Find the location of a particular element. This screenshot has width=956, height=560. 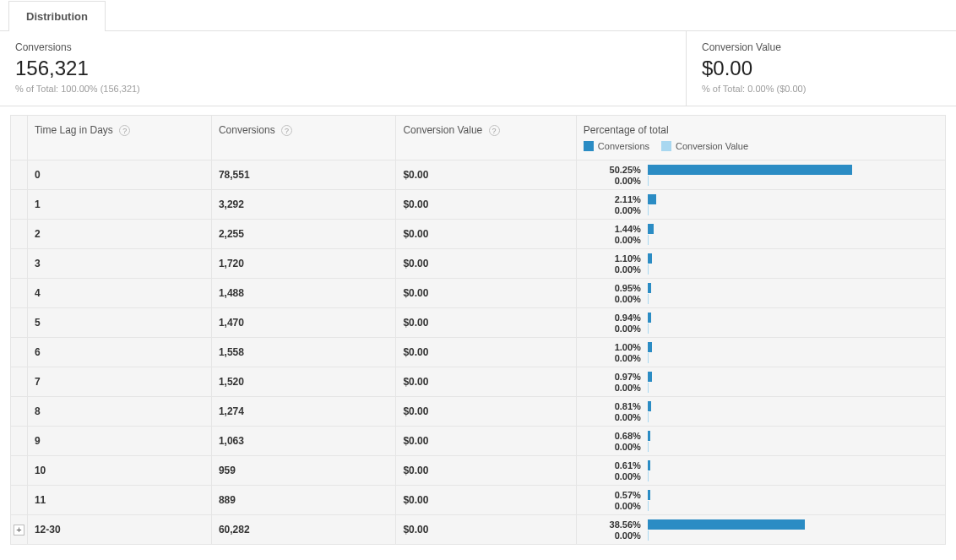

table-row: 11889$0.000.57%0.00% is located at coordinates (478, 500).